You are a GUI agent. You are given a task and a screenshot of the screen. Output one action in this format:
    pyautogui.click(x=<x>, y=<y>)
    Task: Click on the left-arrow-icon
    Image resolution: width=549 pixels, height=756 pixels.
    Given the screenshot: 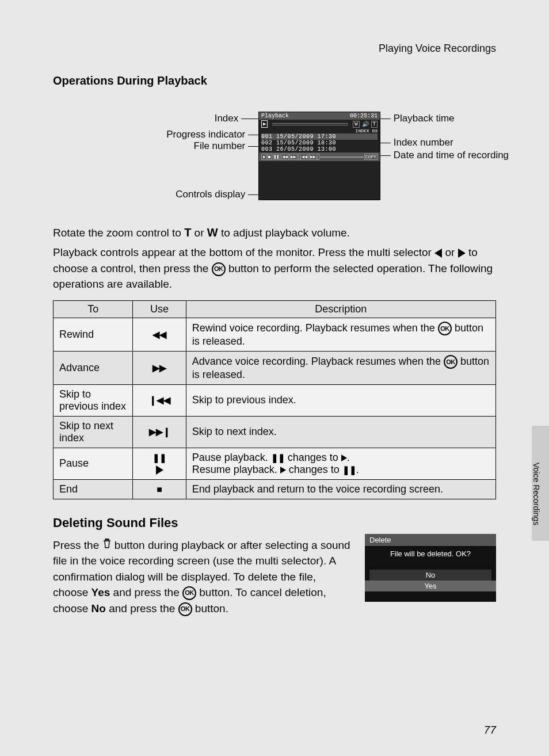 What is the action you would take?
    pyautogui.click(x=439, y=253)
    